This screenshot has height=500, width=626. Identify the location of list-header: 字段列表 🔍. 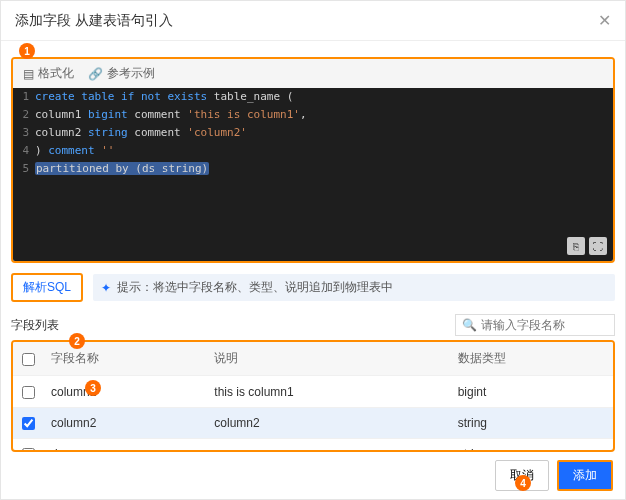
(313, 325).